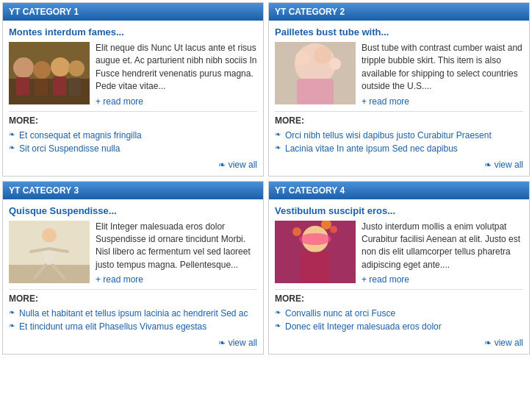  What do you see at coordinates (399, 320) in the screenshot?
I see `more-items-list: Convallis nunc at orci FusceDonec elit I…` at bounding box center [399, 320].